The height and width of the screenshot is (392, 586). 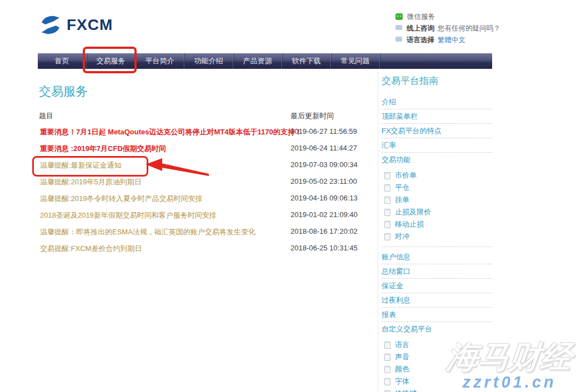 What do you see at coordinates (437, 239) in the screenshot?
I see `sidebar-subitem: 对冲` at bounding box center [437, 239].